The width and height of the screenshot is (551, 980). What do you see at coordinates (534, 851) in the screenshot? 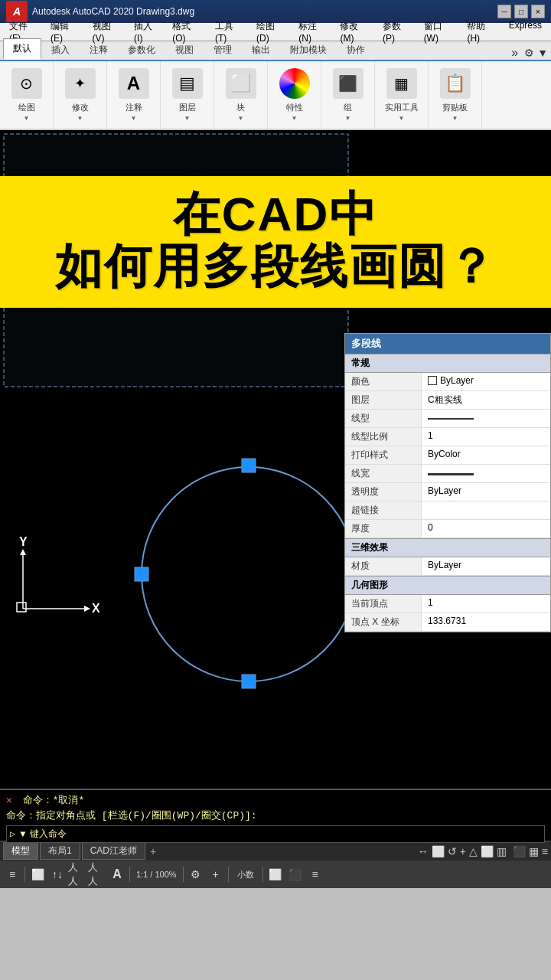
I see `status-transparency-icon: ▦` at bounding box center [534, 851].